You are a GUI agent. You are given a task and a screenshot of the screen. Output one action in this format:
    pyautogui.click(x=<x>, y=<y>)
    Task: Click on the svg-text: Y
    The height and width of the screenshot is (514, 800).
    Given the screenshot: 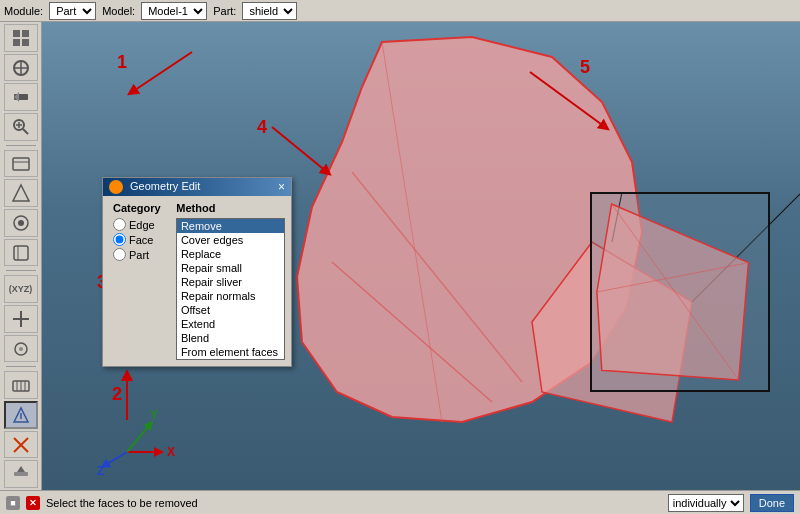 What is the action you would take?
    pyautogui.click(x=154, y=415)
    